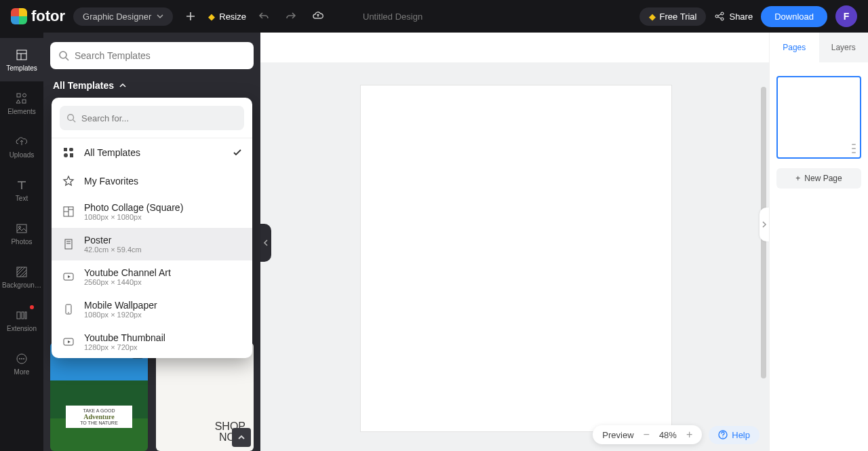 This screenshot has width=868, height=451. What do you see at coordinates (22, 98) in the screenshot?
I see `elements-icon` at bounding box center [22, 98].